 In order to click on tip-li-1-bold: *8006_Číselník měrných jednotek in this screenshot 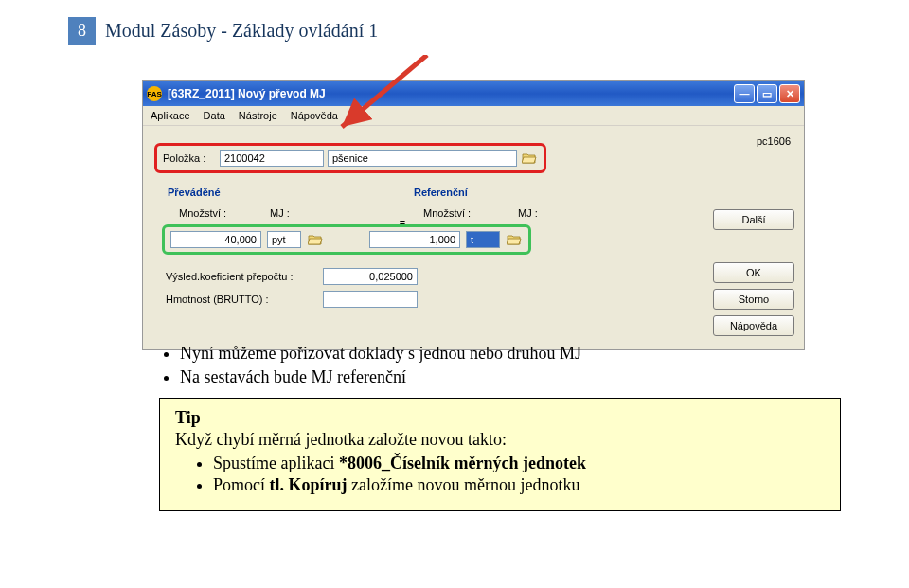, I will do `click(462, 463)`.